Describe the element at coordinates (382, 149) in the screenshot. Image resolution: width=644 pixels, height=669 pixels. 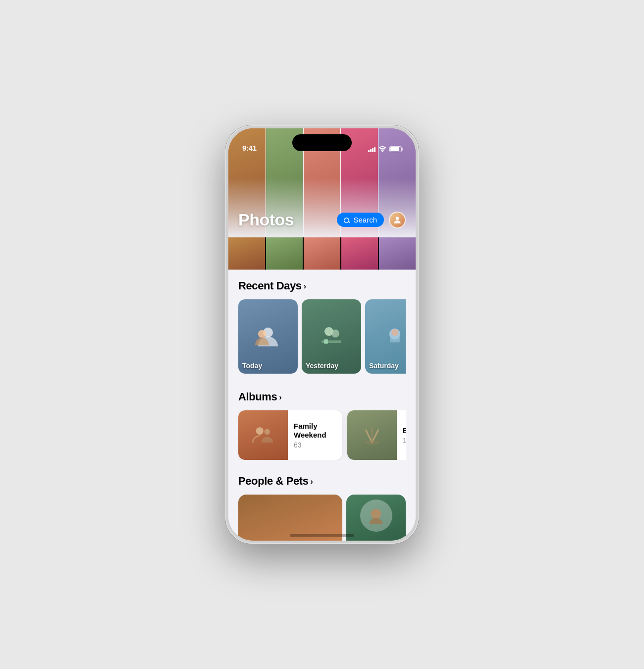
I see `wifi-icon` at that location.